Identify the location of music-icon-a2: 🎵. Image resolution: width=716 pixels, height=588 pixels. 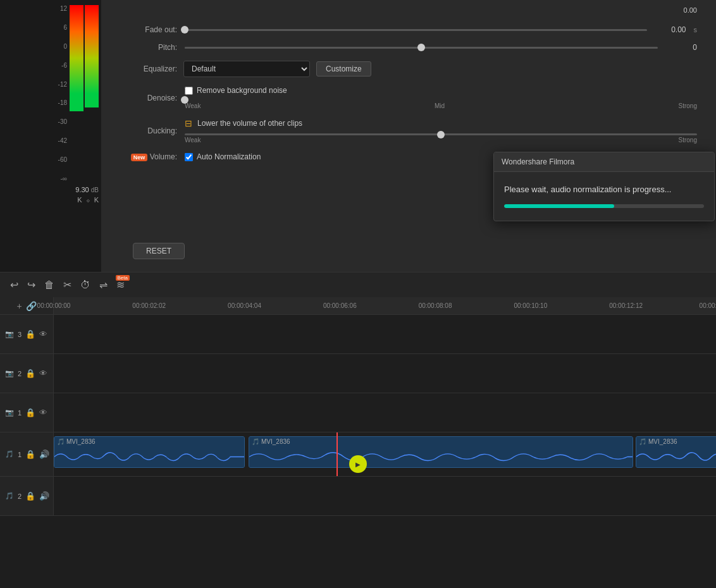
(9, 496).